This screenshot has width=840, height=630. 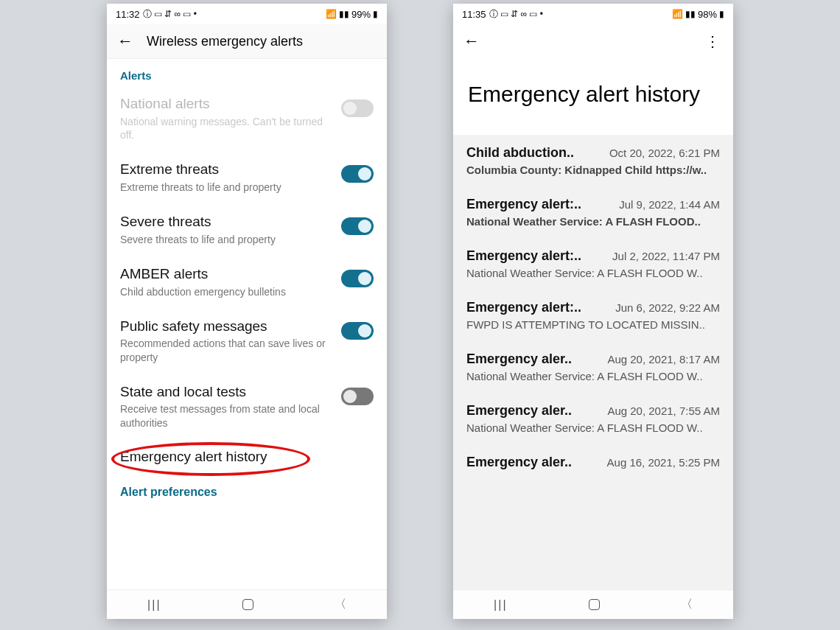 What do you see at coordinates (475, 15) in the screenshot?
I see `status-time: 11:35` at bounding box center [475, 15].